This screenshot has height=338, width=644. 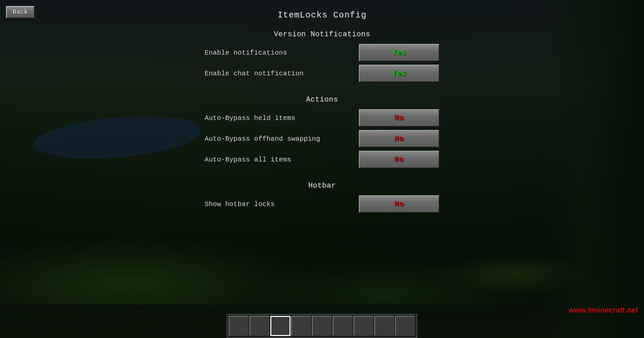 What do you see at coordinates (399, 159) in the screenshot?
I see `toggle-auto-bypass-all: No` at bounding box center [399, 159].